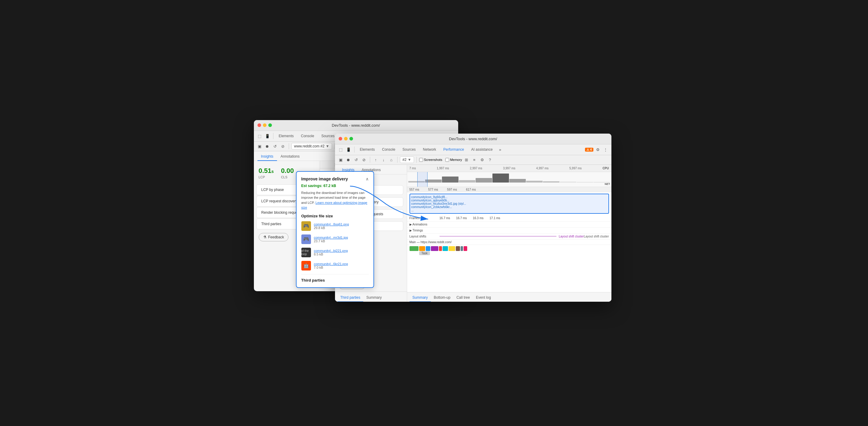  I want to click on cpu-b2, so click(433, 181).